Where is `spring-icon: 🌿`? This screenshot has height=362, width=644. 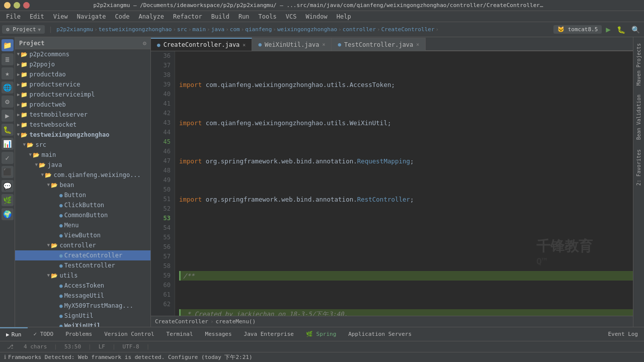
spring-icon: 🌿 is located at coordinates (8, 200).